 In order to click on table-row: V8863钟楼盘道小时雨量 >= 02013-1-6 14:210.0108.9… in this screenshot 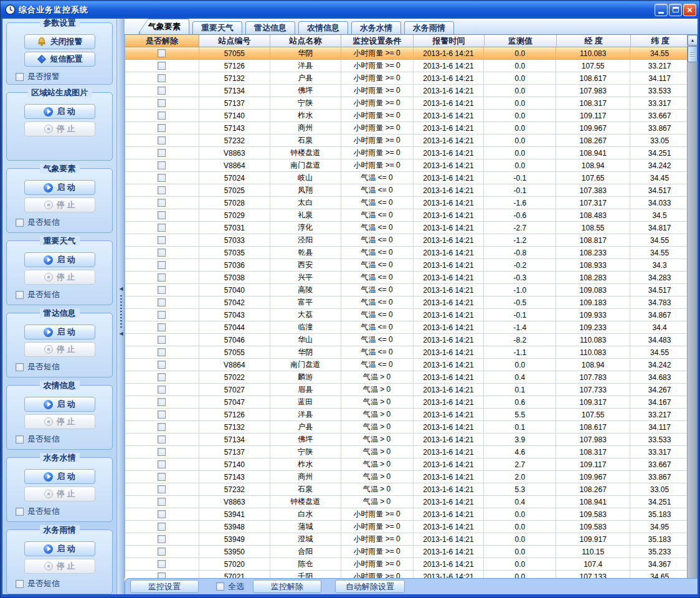, I will do `click(407, 153)`.